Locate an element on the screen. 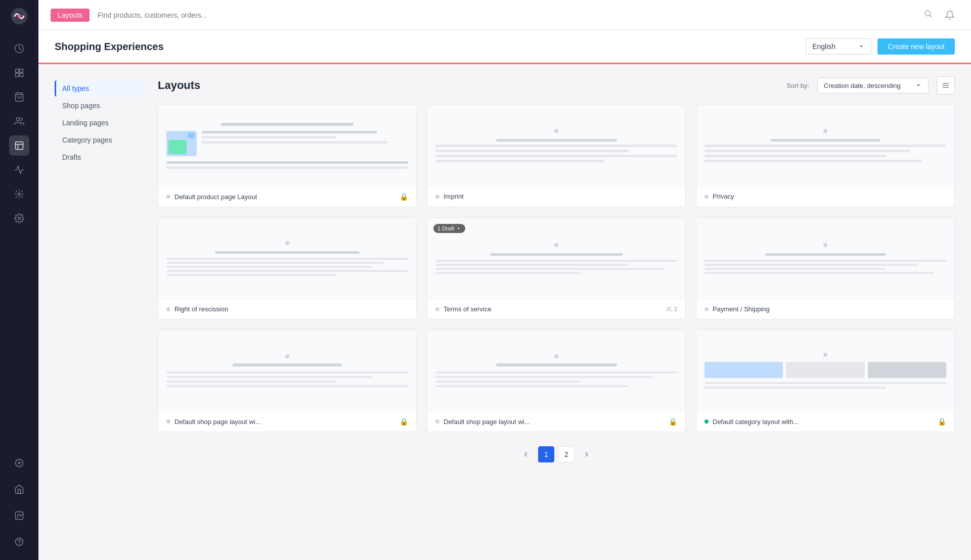  pagination-next is located at coordinates (587, 454).